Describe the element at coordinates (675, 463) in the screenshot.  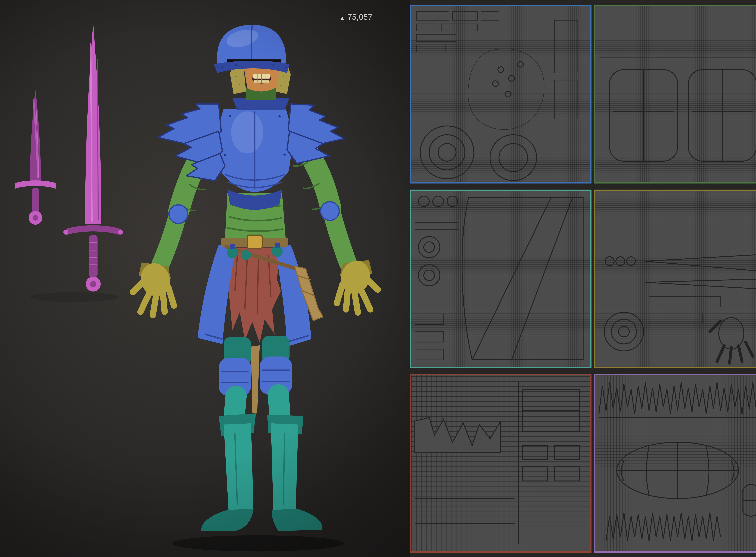
I see `uv-tile-hair-organic` at that location.